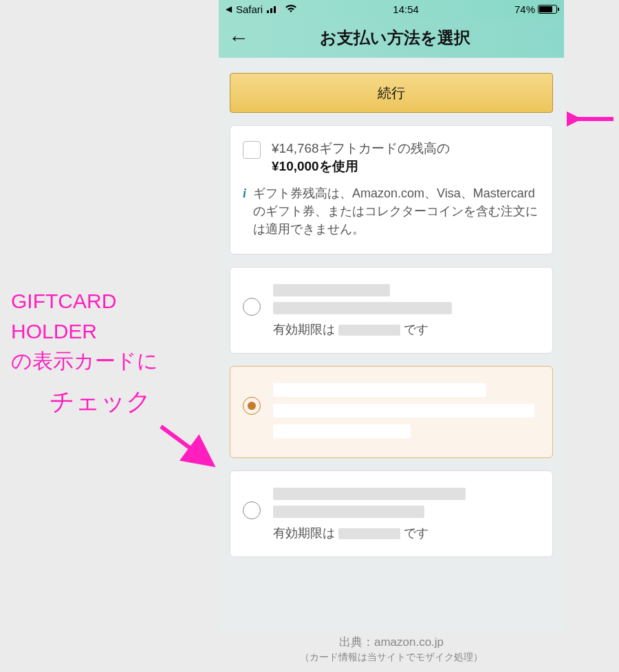 The height and width of the screenshot is (672, 619). What do you see at coordinates (396, 211) in the screenshot?
I see `giftcard-info: ギフト券残高は、Amazon.com、Visa、Mastercardのギフト券、…` at bounding box center [396, 211].